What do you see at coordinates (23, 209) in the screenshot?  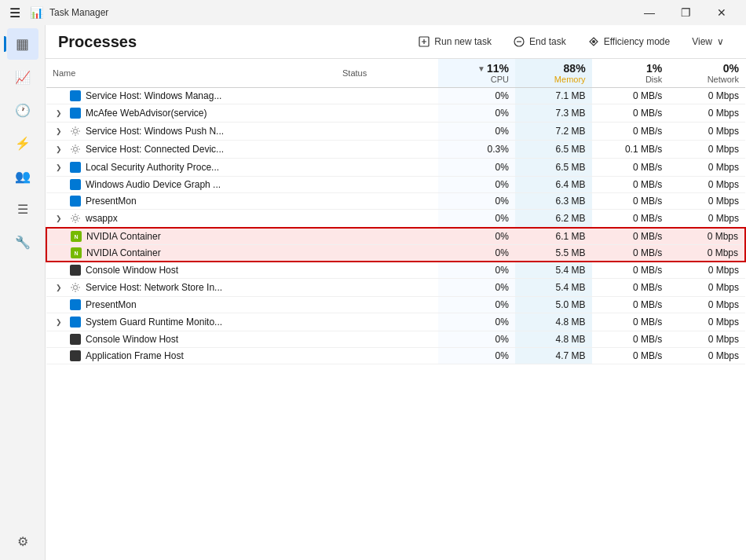 I see `sidebar-item-details: ☰` at bounding box center [23, 209].